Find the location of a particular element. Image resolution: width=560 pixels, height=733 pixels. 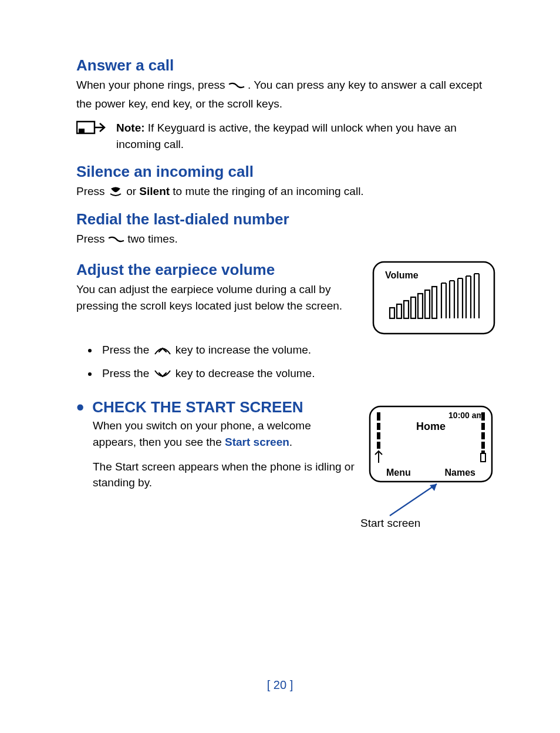

bullet-increase-volume: Press the key to increase the volume. is located at coordinates (297, 351).